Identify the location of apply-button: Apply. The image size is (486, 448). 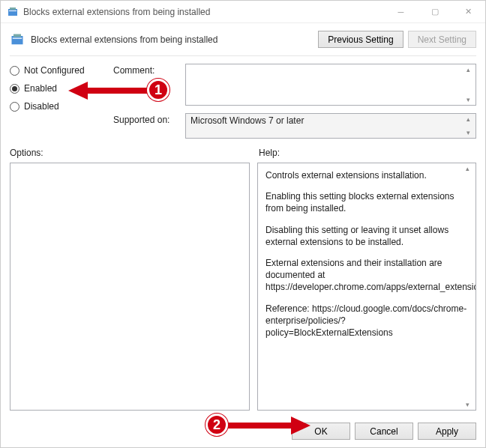
(447, 432).